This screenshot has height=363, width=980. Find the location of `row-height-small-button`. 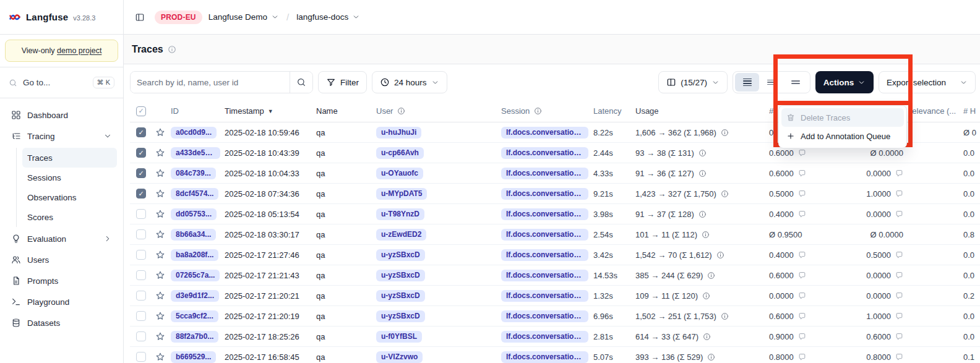

row-height-small-button is located at coordinates (747, 82).